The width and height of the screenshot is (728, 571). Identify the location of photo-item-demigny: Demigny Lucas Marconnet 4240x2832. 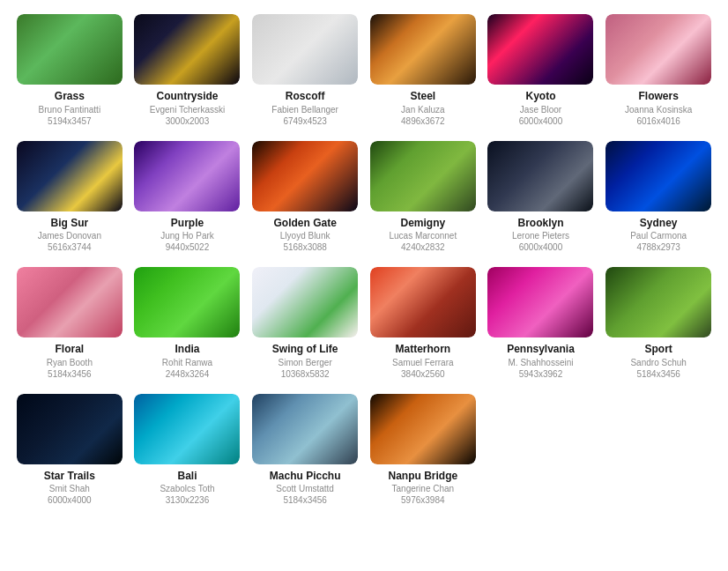
(423, 197).